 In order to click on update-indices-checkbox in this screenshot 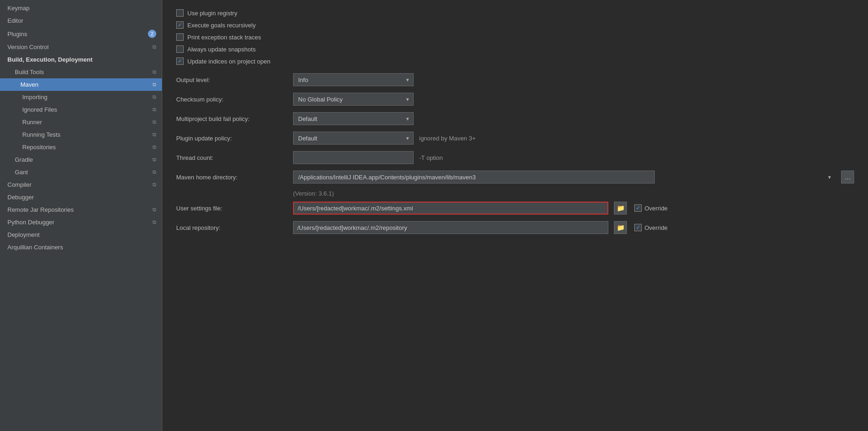, I will do `click(180, 61)`.